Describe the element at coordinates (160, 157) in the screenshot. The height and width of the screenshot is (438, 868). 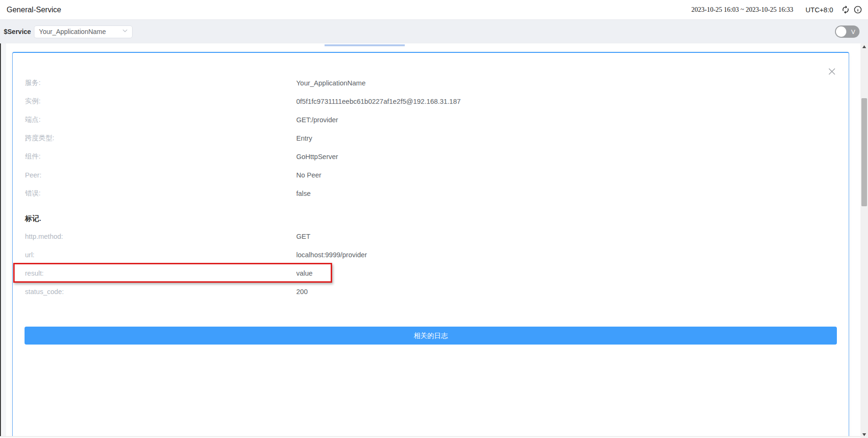
I see `field-label: 组件:` at that location.